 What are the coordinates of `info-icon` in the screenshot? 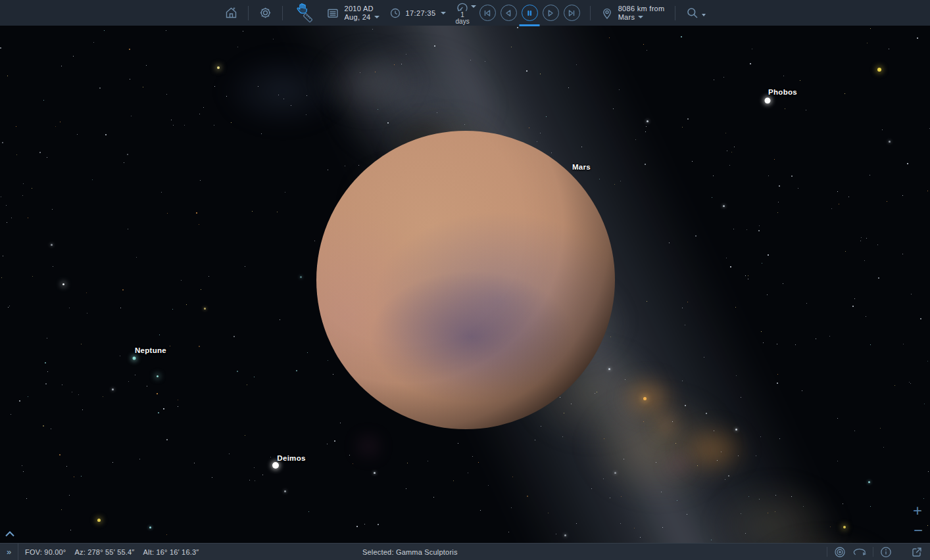 It's located at (886, 552).